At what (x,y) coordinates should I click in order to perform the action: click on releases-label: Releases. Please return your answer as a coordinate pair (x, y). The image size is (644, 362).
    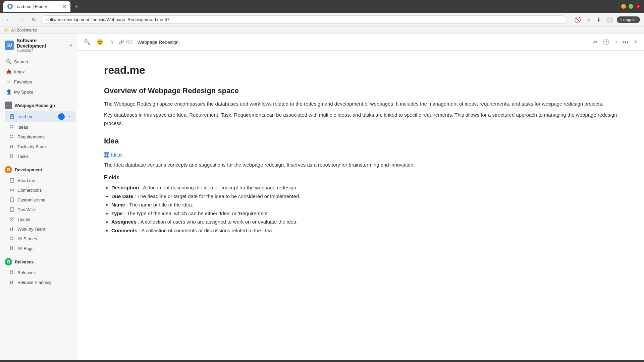
    Looking at the image, I should click on (24, 262).